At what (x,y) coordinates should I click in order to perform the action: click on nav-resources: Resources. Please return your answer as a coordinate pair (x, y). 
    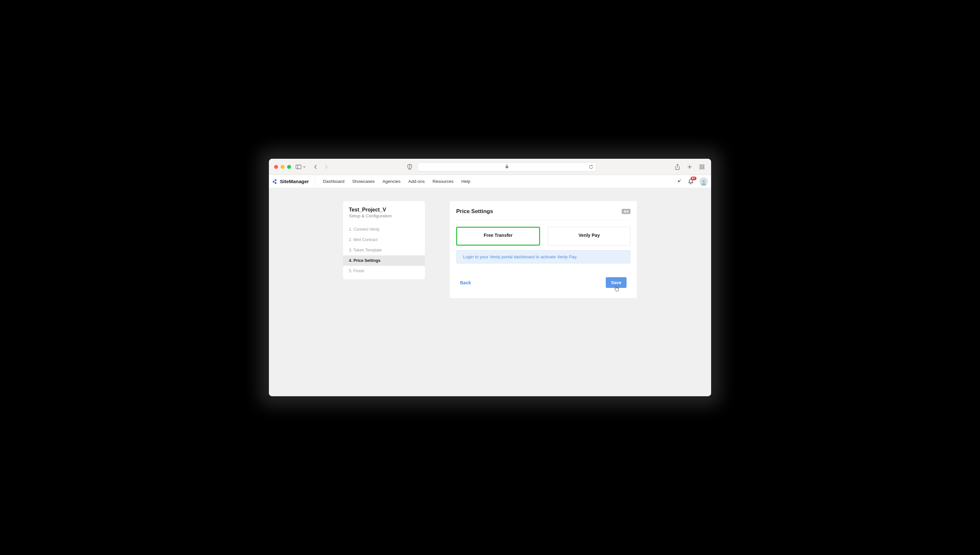
    Looking at the image, I should click on (443, 181).